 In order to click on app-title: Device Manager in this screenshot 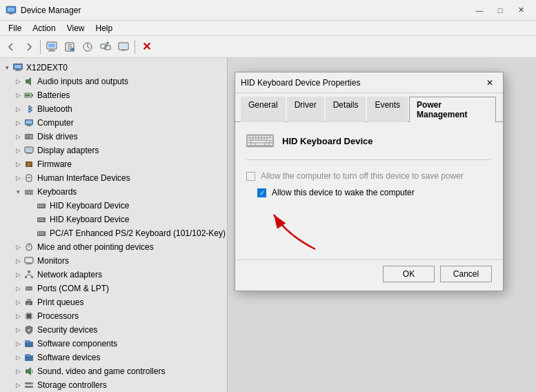, I will do `click(243, 10)`.